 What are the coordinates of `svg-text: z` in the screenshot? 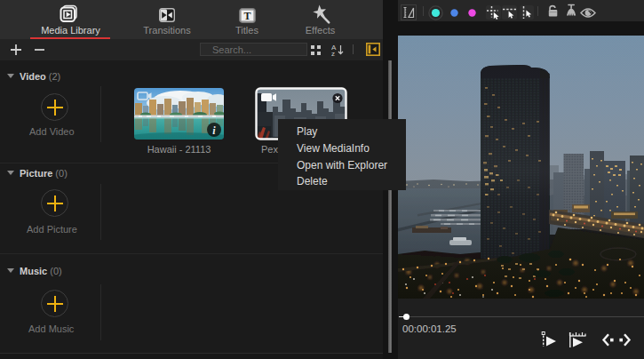 It's located at (333, 53).